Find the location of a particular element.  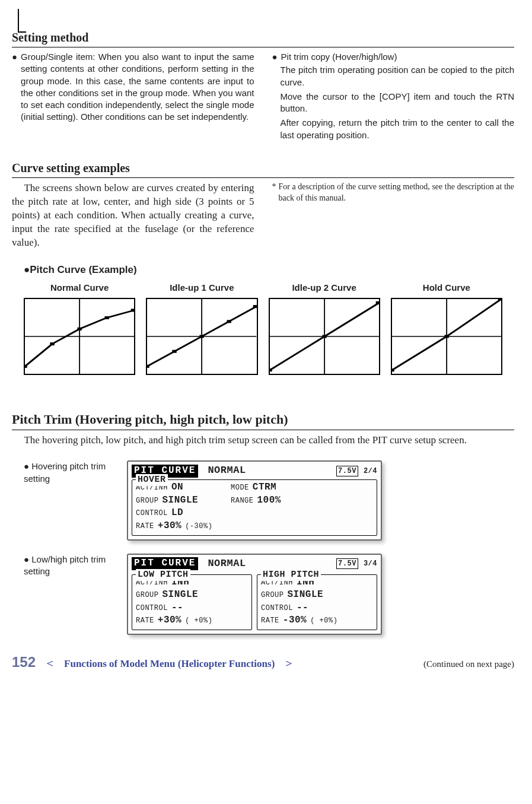

mode-value: CTRM is located at coordinates (265, 488).